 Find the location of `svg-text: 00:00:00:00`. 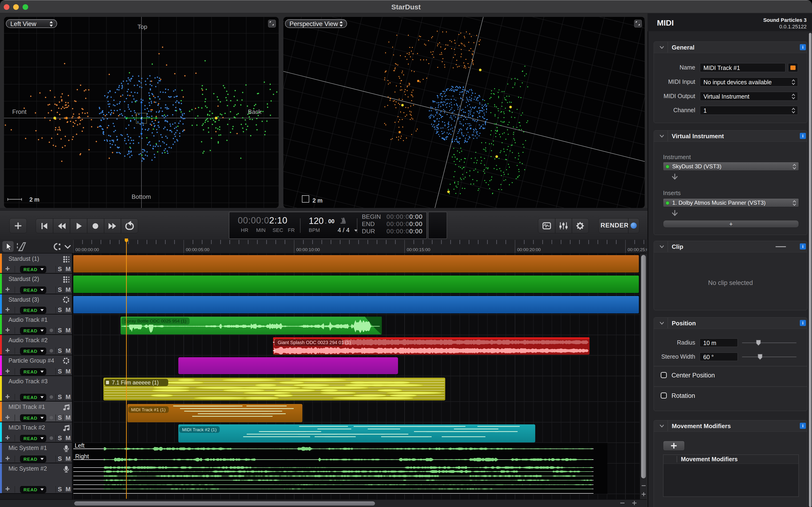

svg-text: 00:00:00:00 is located at coordinates (87, 249).